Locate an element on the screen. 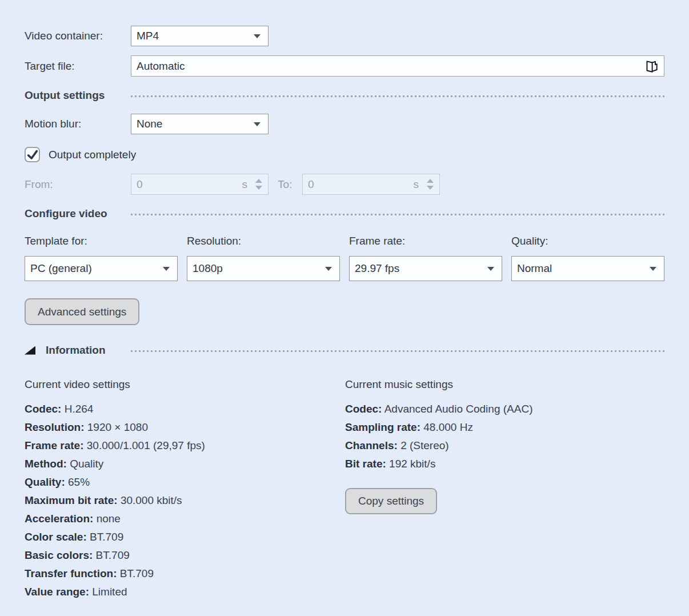  checkmark-icon is located at coordinates (32, 154).